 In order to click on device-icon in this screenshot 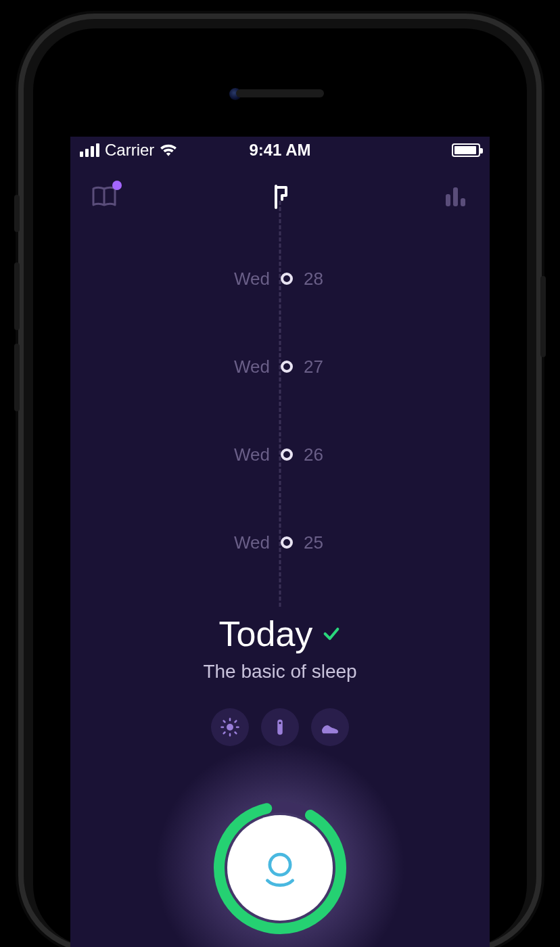, I will do `click(280, 727)`.